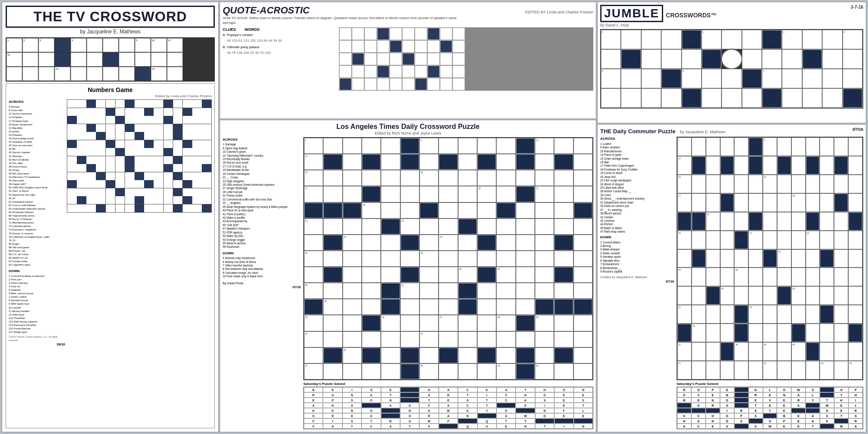  What do you see at coordinates (313, 395) in the screenshot?
I see `sat-cell: R` at bounding box center [313, 395].